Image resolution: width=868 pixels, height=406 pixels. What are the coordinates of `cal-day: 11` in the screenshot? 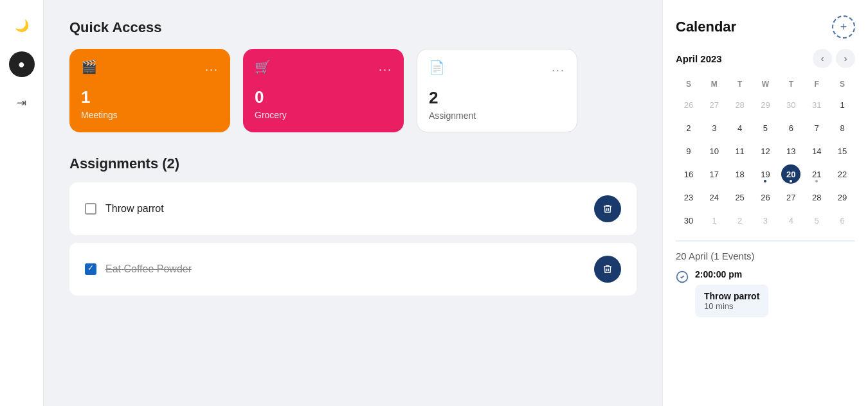 It's located at (740, 151).